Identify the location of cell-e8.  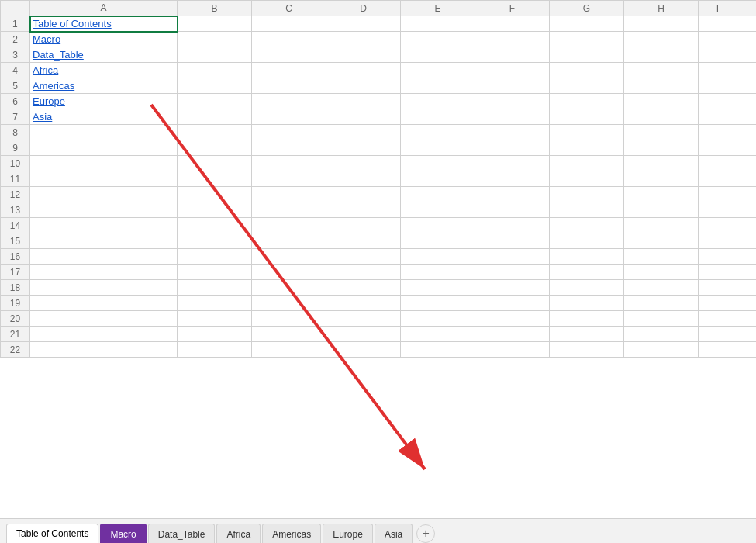
(438, 133).